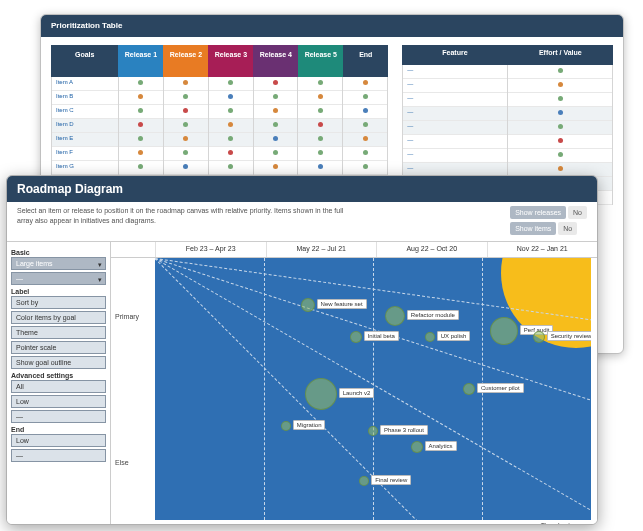 The width and height of the screenshot is (643, 531). I want to click on select-end-2: —, so click(58, 456).